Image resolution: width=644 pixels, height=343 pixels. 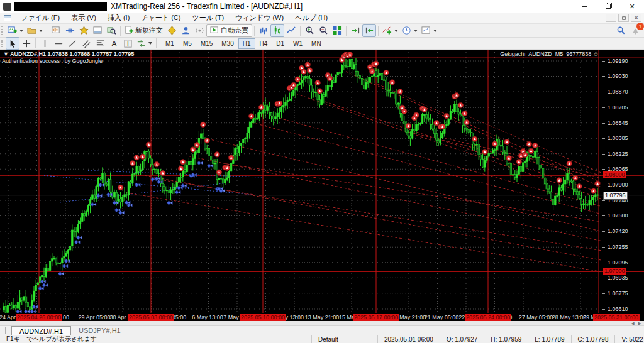 What do you see at coordinates (31, 30) in the screenshot?
I see `folder-icon` at bounding box center [31, 30].